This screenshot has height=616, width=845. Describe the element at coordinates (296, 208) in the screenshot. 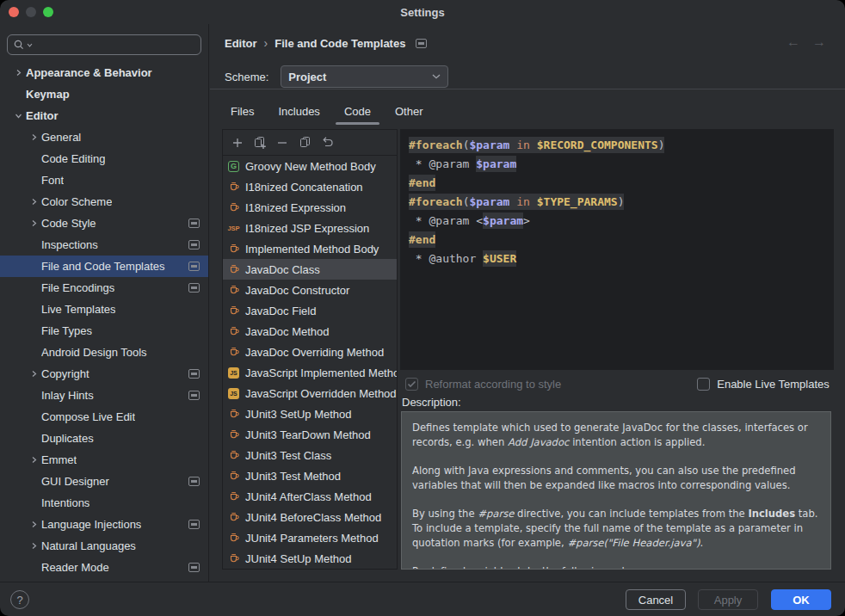

I see `template-item-label: I18nized Expression` at that location.